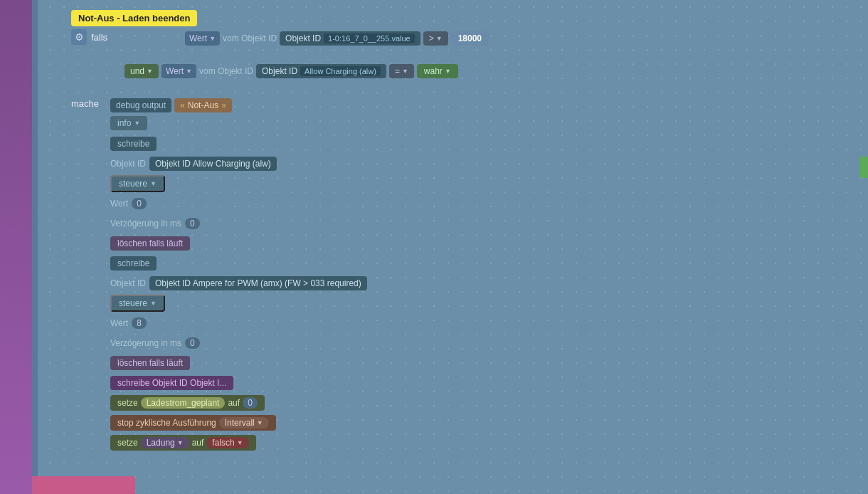 Image resolution: width=868 pixels, height=494 pixels. I want to click on info-button: info ▼, so click(129, 123).